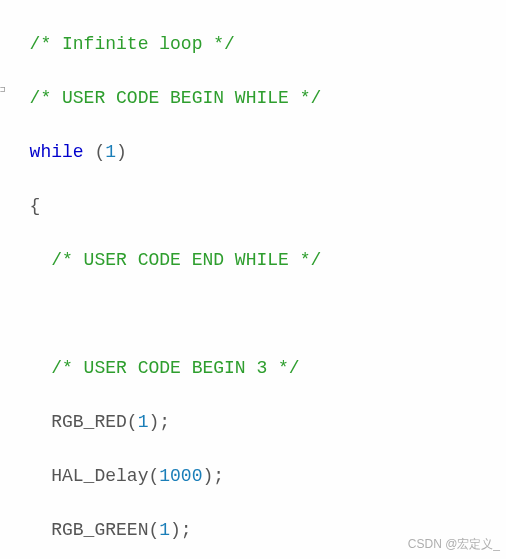  Describe the element at coordinates (257, 368) in the screenshot. I see `code-line: /* USER CODE BEGIN 3 */` at that location.